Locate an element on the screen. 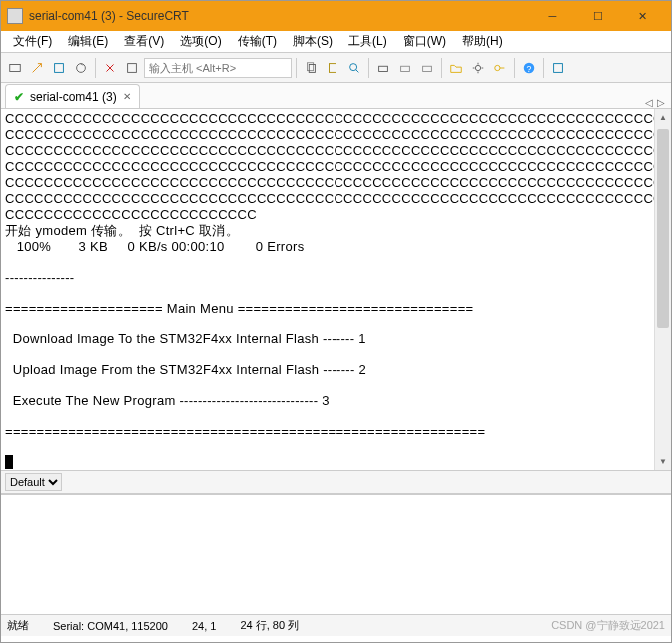 The image size is (672, 643). copy-icon is located at coordinates (311, 68).